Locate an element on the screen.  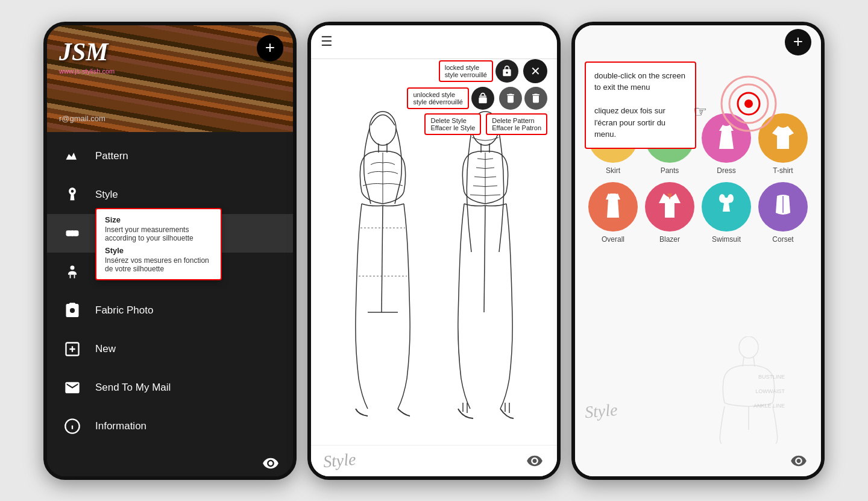
information-label: Information is located at coordinates (121, 426).